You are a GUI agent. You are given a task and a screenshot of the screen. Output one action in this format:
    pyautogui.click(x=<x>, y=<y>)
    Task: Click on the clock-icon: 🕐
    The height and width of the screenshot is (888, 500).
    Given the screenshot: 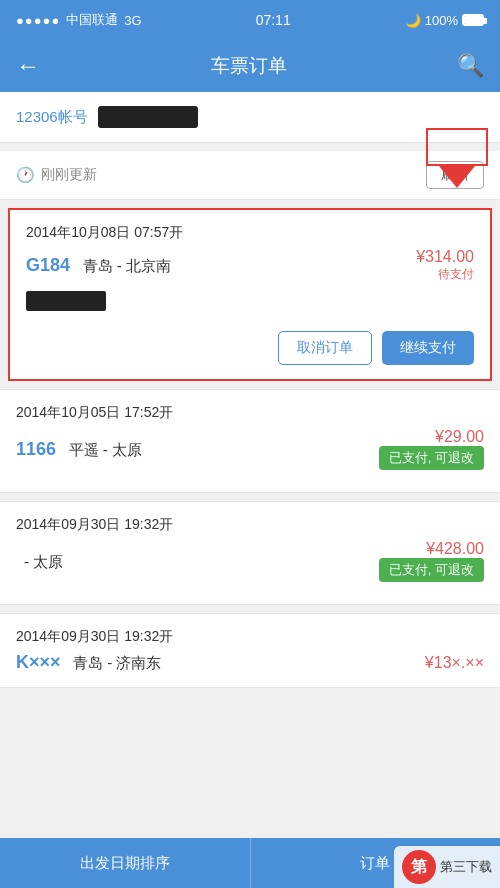 What is the action you would take?
    pyautogui.click(x=26, y=175)
    